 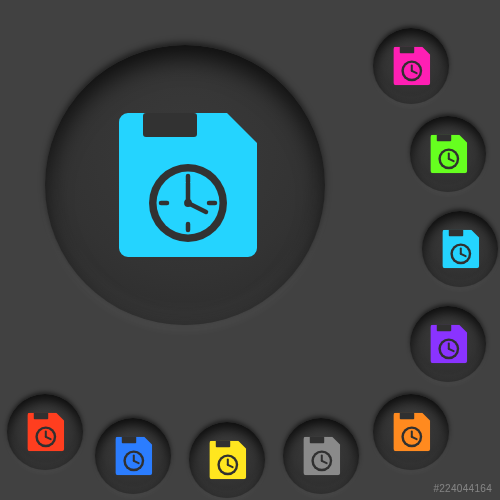 What do you see at coordinates (227, 460) in the screenshot?
I see `swatch-button-yellow` at bounding box center [227, 460].